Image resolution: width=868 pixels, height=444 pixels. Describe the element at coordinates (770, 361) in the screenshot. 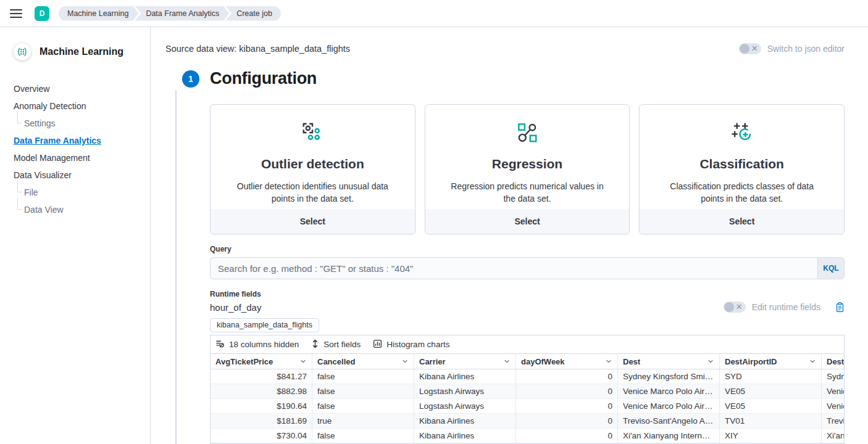

I see `column-header-destairportid: DestAirportID` at that location.